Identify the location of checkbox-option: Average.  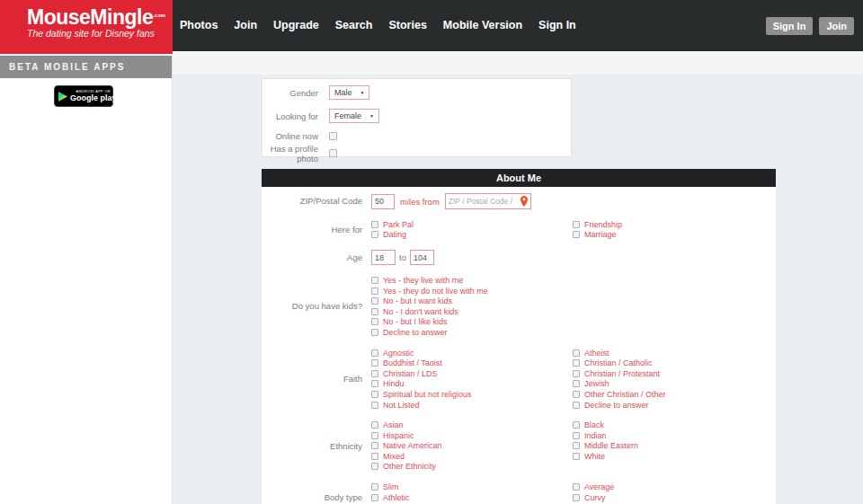
(663, 487).